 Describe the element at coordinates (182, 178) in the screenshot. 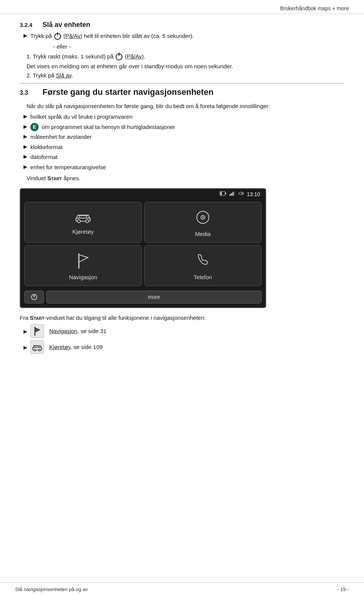

I see `window-opens-text: Vinduet Start åpnes.` at that location.